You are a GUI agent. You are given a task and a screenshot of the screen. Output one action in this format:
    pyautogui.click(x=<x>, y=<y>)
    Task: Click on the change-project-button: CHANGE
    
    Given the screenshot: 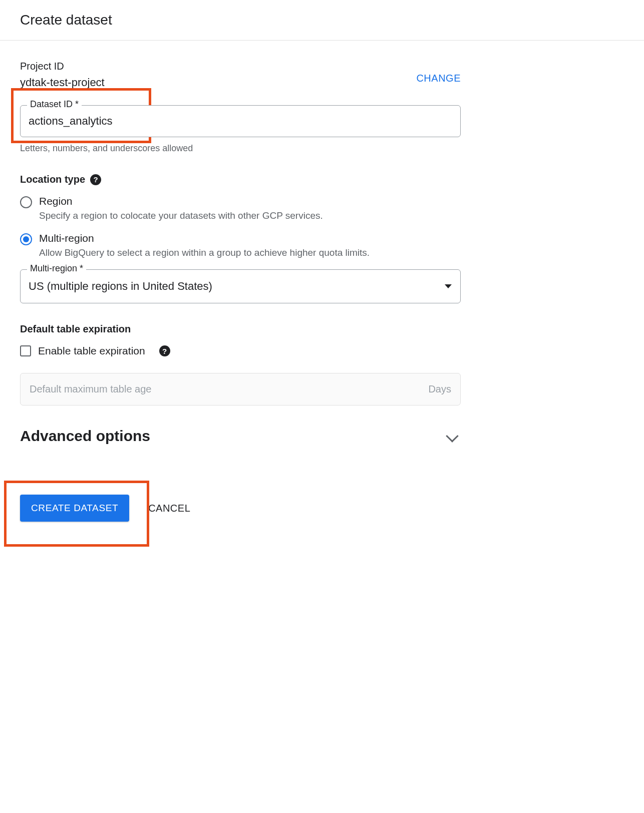 What is the action you would take?
    pyautogui.click(x=439, y=72)
    